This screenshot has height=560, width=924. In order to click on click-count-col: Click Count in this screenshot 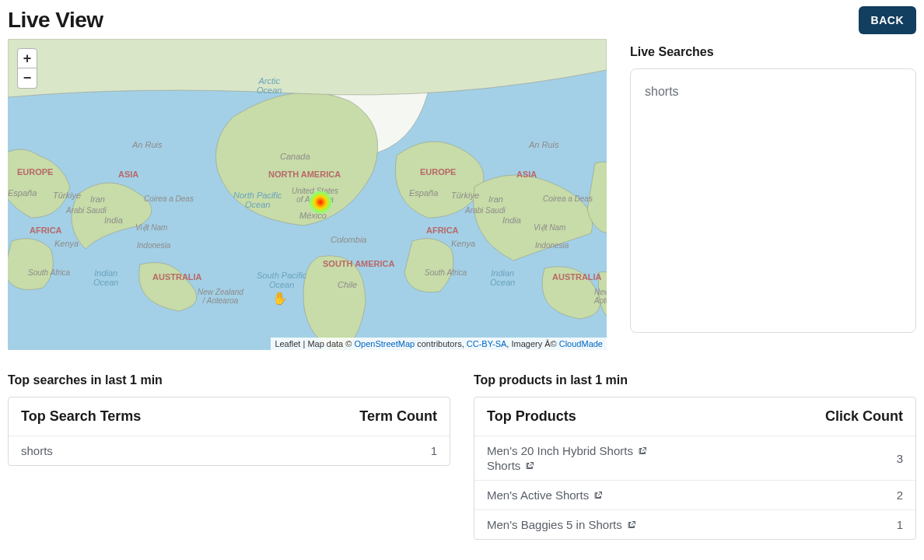, I will do `click(864, 417)`.